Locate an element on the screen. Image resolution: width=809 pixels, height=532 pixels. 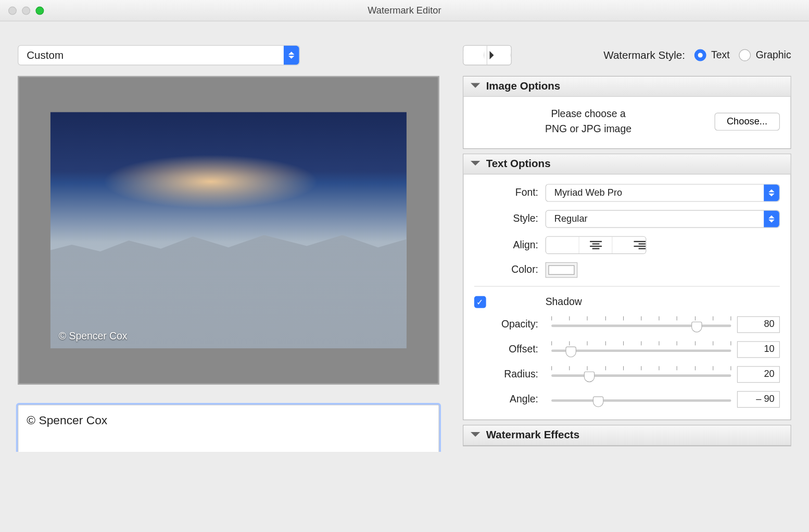
align-center-icon is located at coordinates (596, 245).